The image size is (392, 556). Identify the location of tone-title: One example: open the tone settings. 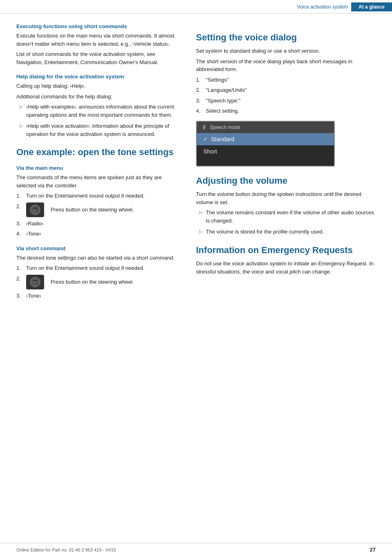
(97, 152).